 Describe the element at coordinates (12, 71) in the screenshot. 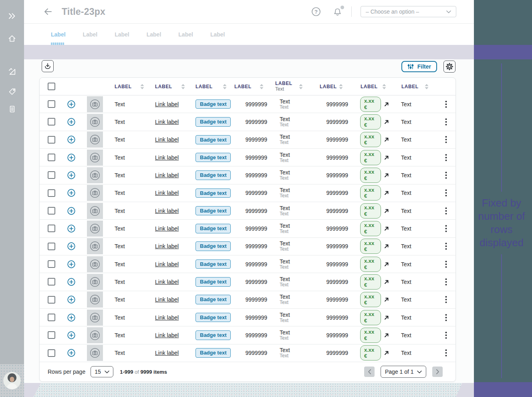

I see `sidebar-item-design` at that location.